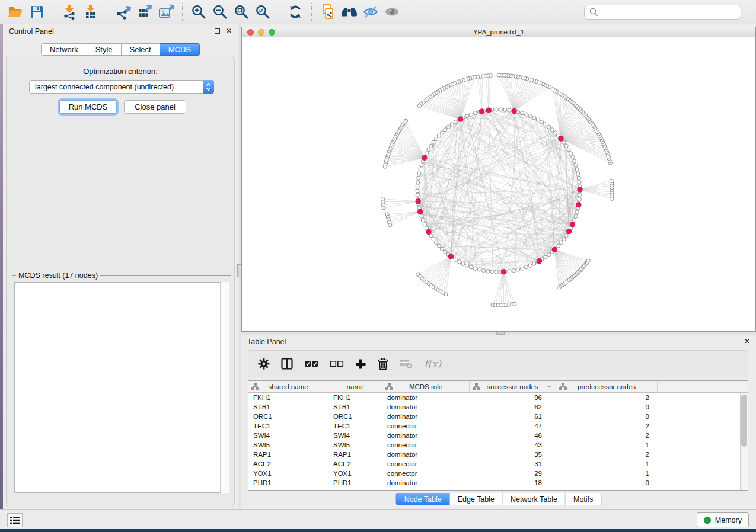 Image resolution: width=756 pixels, height=532 pixels. I want to click on control-panel-tab: MCDS, so click(180, 50).